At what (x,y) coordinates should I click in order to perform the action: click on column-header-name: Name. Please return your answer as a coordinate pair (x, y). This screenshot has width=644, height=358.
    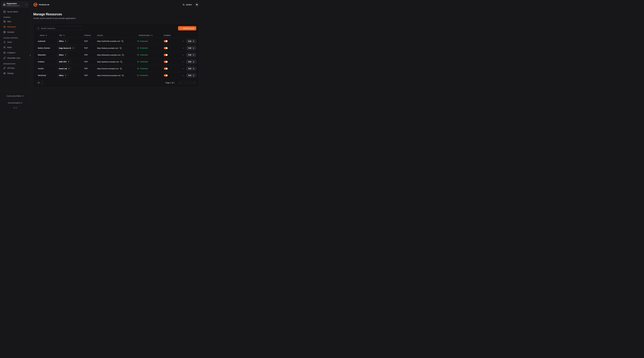
    Looking at the image, I should click on (48, 35).